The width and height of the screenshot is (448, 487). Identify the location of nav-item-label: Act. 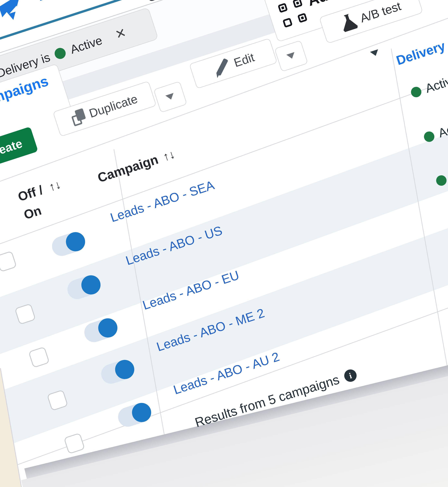
(50, 2).